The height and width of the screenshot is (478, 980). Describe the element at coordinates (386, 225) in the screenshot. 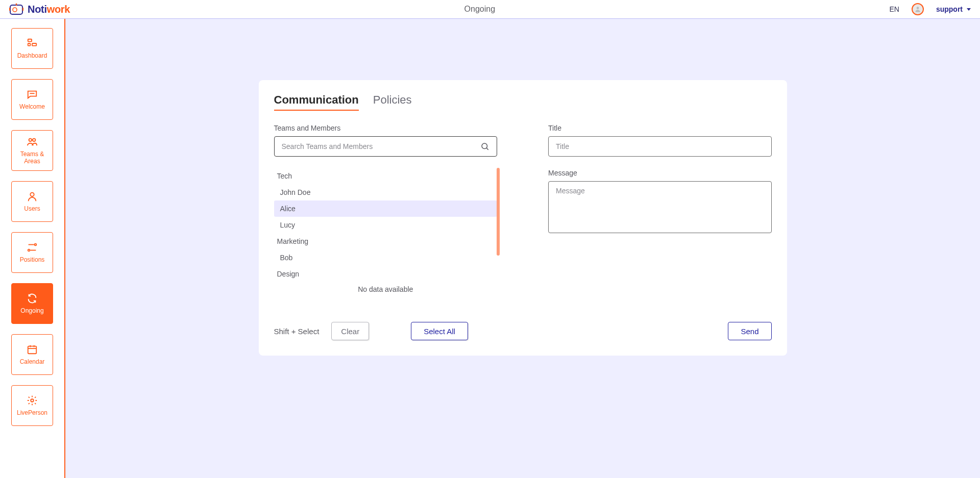

I see `list-item: Lucy` at that location.